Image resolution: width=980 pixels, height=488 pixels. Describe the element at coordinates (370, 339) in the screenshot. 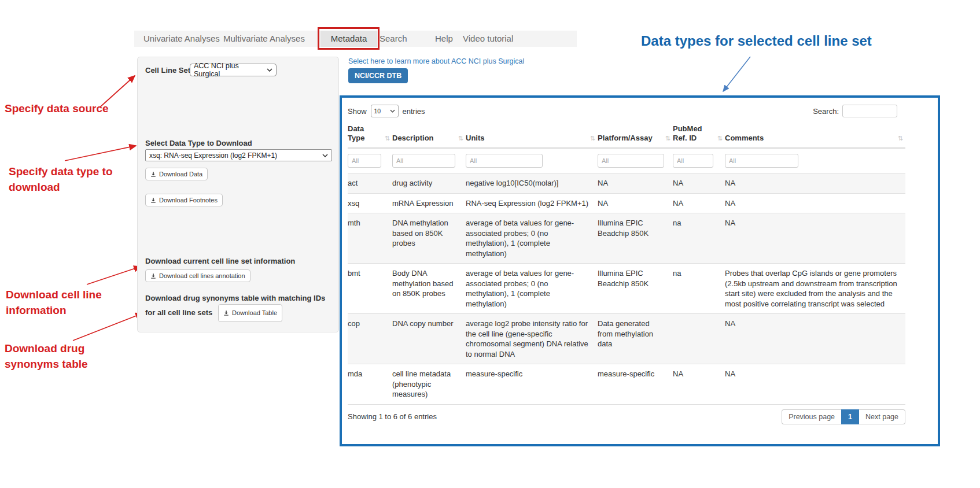

I see `cell-data-type: cop` at that location.